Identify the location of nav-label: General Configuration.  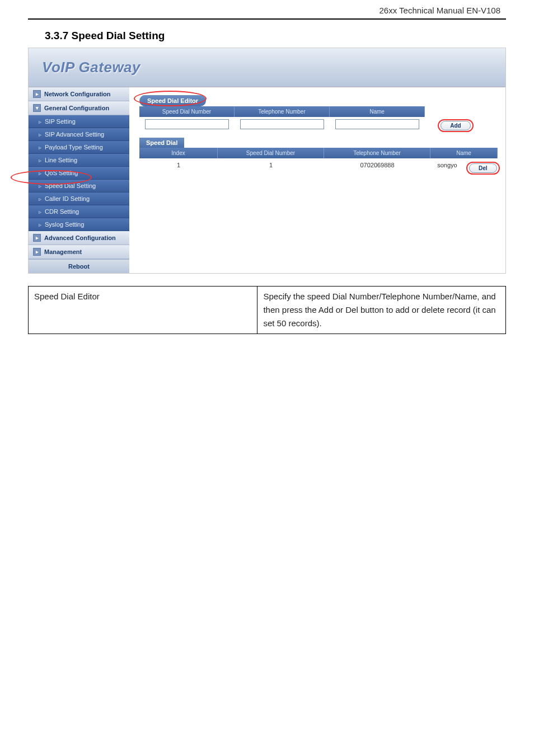
(77, 108).